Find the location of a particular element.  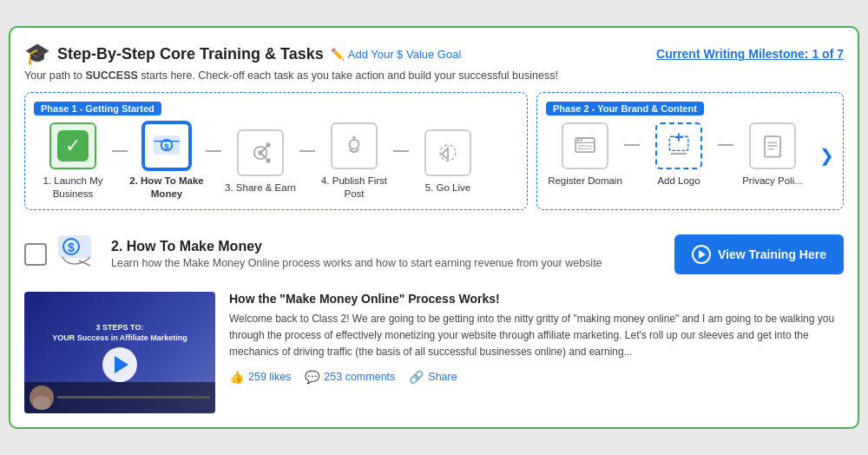

social-row: 👍 259 likes 💬 253 comments 🔗 Share is located at coordinates (536, 377).